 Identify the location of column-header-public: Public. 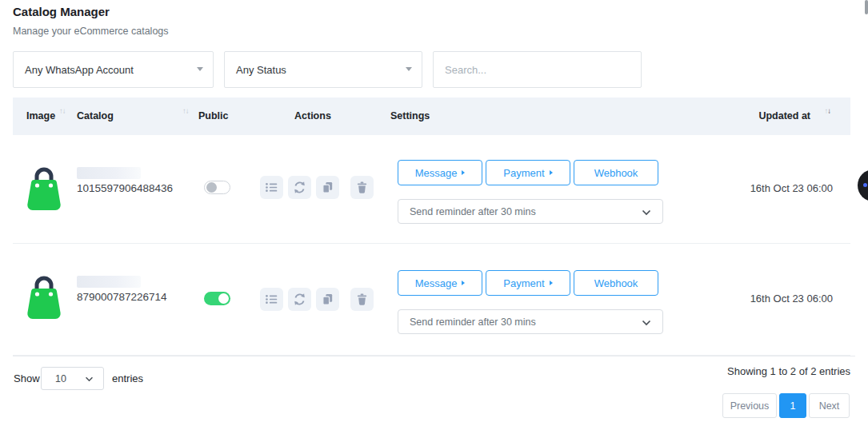
(214, 116).